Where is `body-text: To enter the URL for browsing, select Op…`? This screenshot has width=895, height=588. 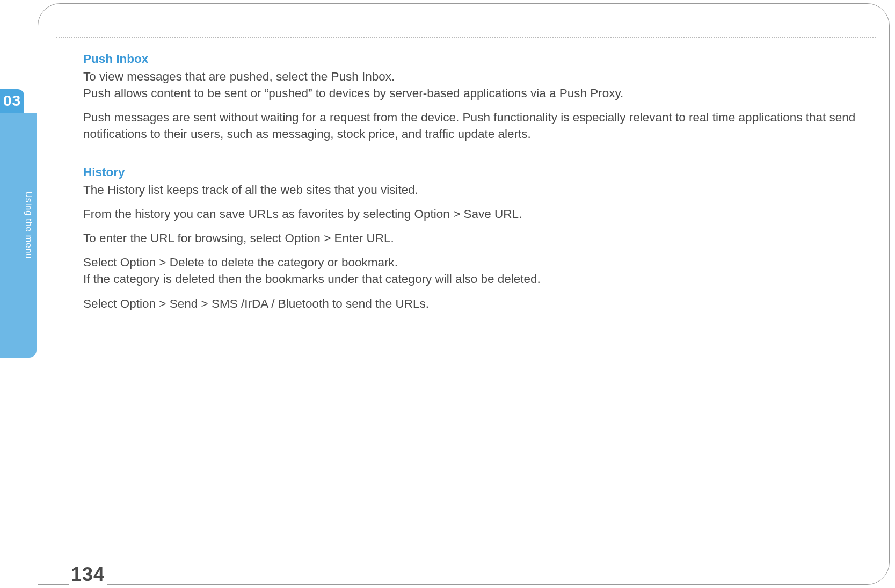
body-text: To enter the URL for browsing, select Op… is located at coordinates (473, 238).